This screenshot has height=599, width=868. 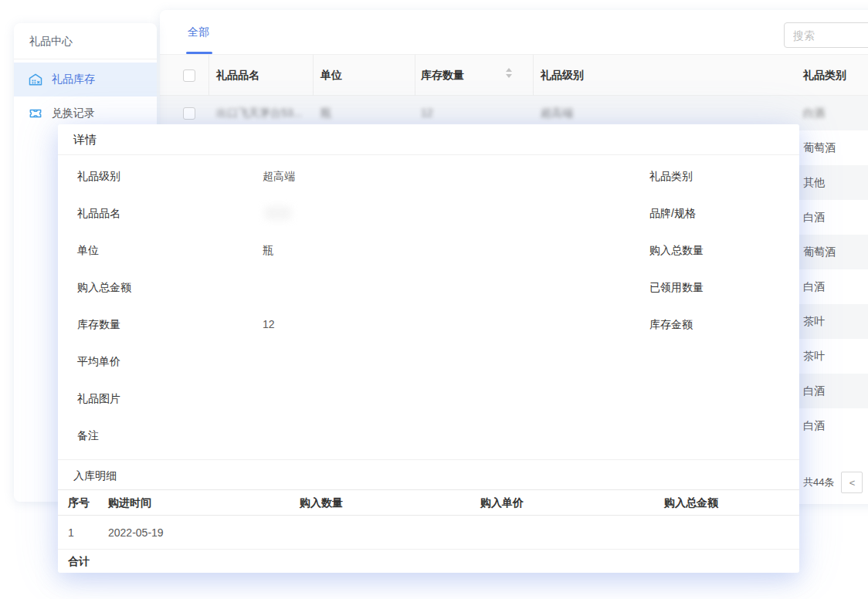 What do you see at coordinates (136, 533) in the screenshot?
I see `inbound-cell-purchase-time: 2022-05-19` at bounding box center [136, 533].